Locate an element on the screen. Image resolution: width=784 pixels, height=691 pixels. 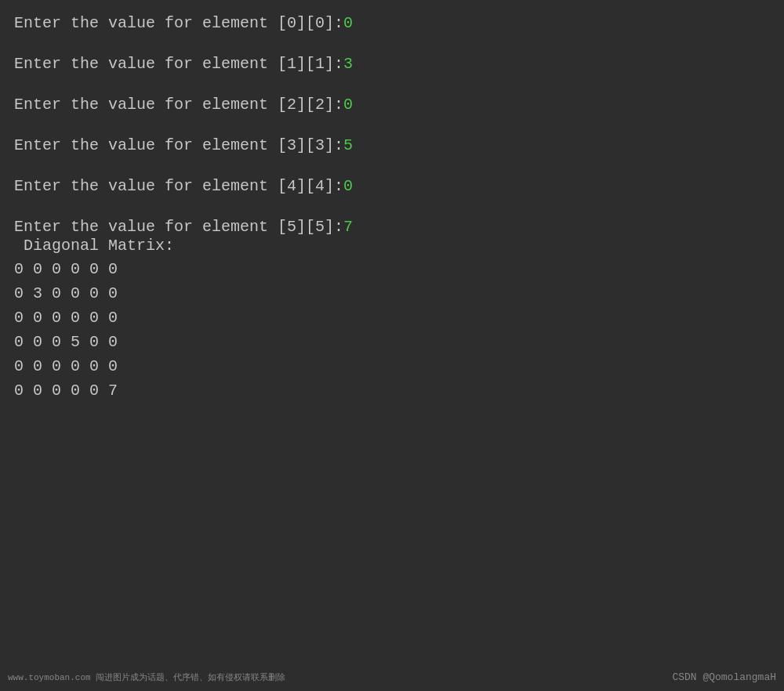
prompt-0: Enter the value for element [0][0]: is located at coordinates (179, 24).